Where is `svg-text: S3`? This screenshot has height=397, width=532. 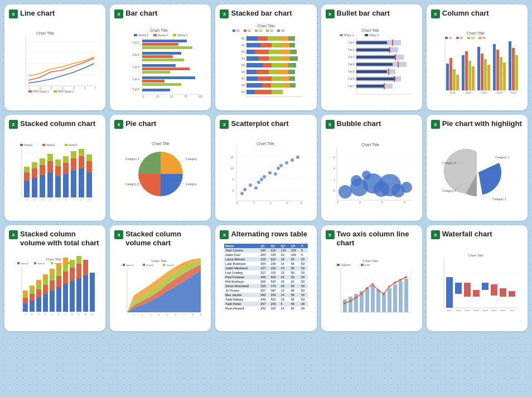
svg-text: S3 is located at coordinates (260, 31).